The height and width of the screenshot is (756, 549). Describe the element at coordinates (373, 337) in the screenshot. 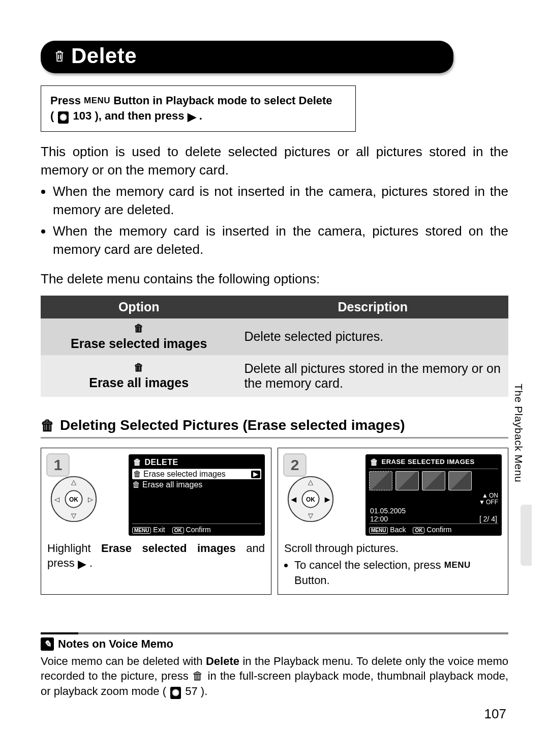

I see `description-cell: Delete selected pictures.` at that location.